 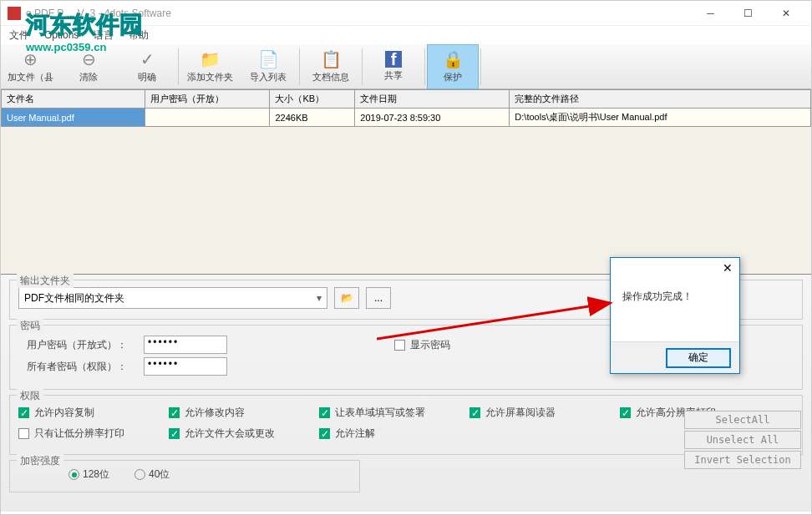 I want to click on cell-path: D:\tools\桌面\说明书\User Manual.pdf, so click(x=660, y=118).